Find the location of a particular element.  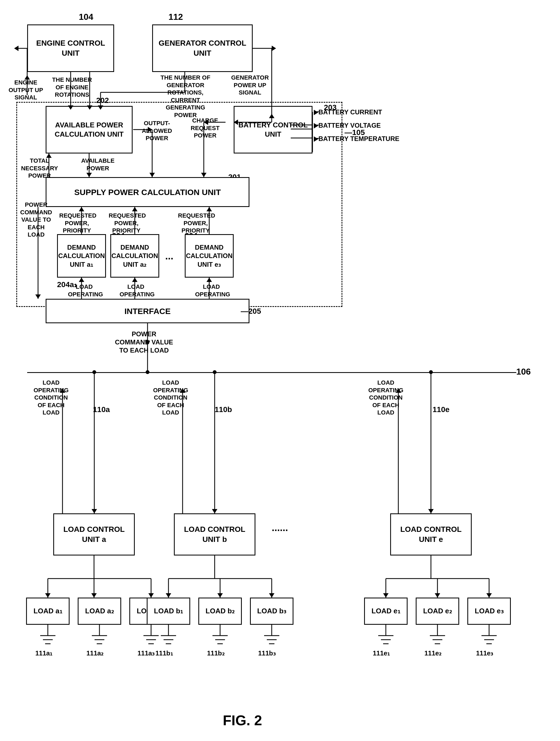

dots-middle: ... is located at coordinates (169, 256).